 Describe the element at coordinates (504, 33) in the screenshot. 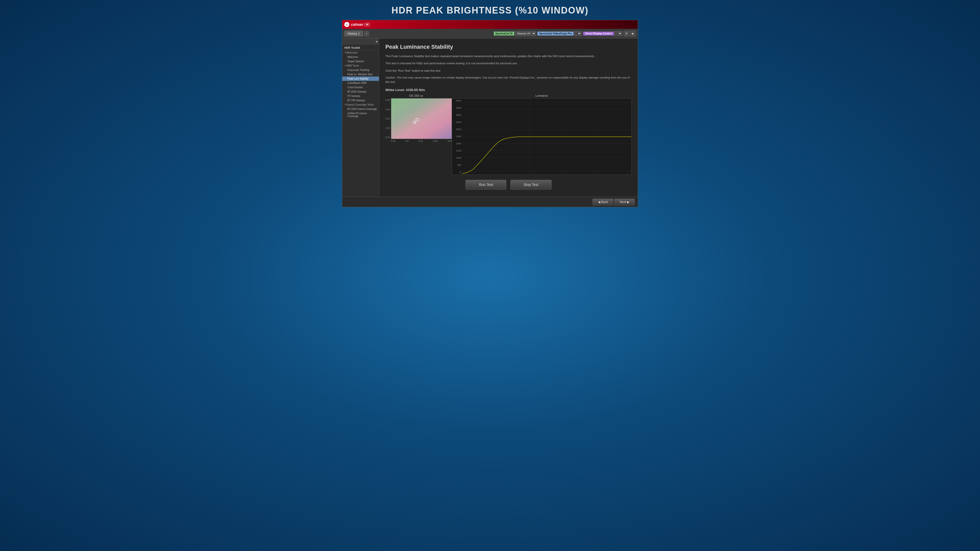

I see `spectracal-label: SpectraCal C6` at that location.